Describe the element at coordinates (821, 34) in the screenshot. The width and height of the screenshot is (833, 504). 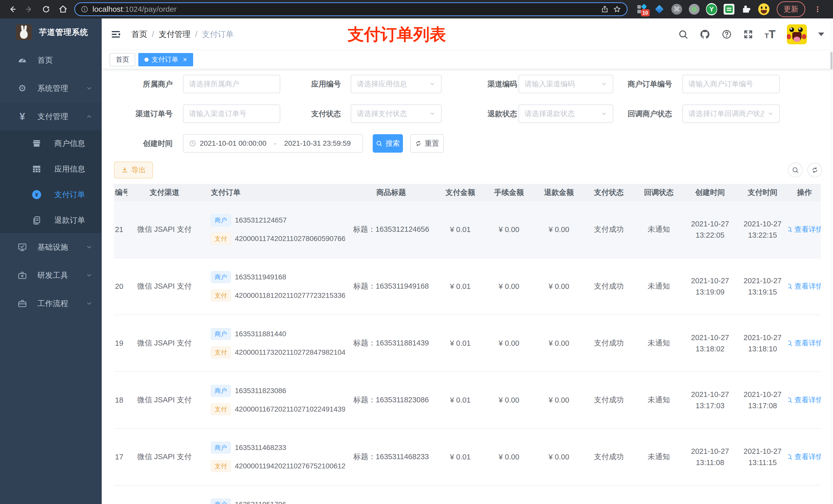
I see `caret-down-icon` at that location.